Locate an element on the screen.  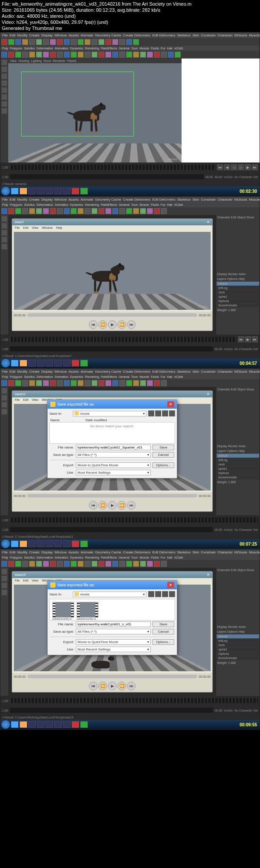
time-slider: 1.00 ⏮▶⏭ is located at coordinates (130, 339).